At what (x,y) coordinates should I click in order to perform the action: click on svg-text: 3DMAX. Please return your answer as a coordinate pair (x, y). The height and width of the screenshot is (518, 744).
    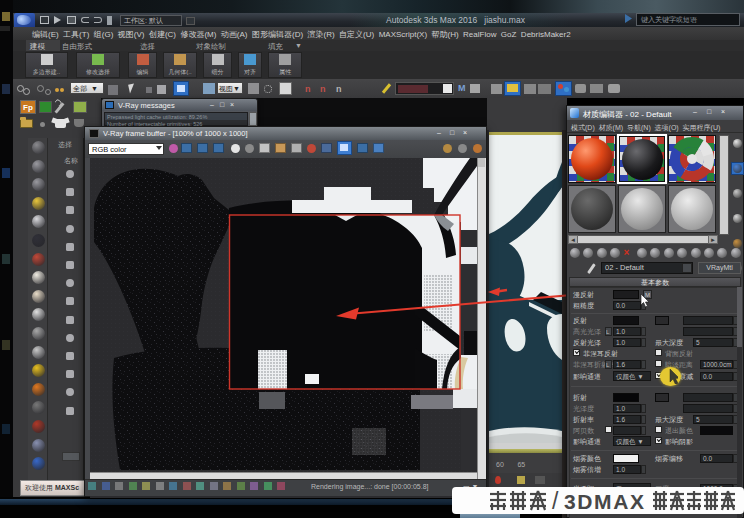
    Looking at the image, I should click on (604, 502).